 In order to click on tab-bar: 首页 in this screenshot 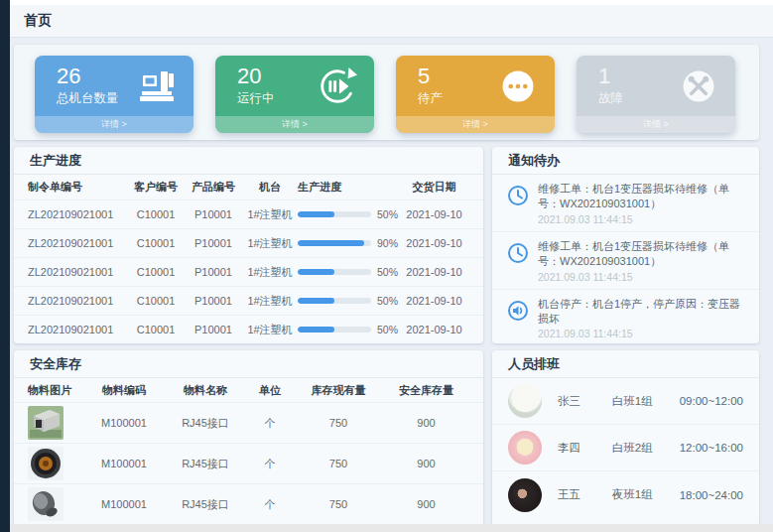, I will do `click(391, 22)`.